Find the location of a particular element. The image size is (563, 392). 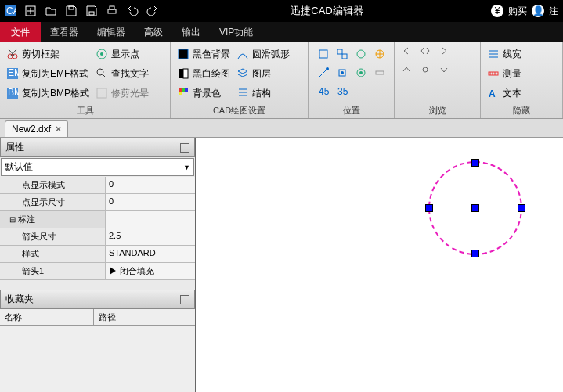

prop-label: 样式 is located at coordinates (53, 254).